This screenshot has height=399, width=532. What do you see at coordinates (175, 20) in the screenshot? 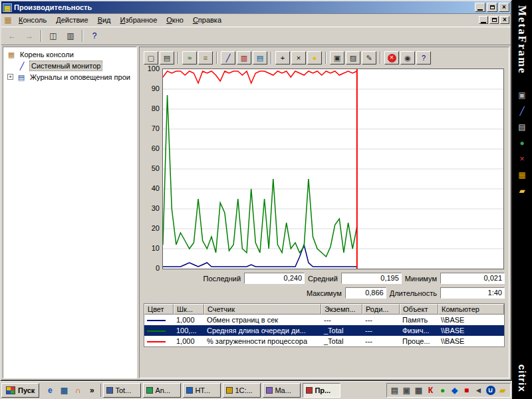
I see `menu-window: Окно` at bounding box center [175, 20].